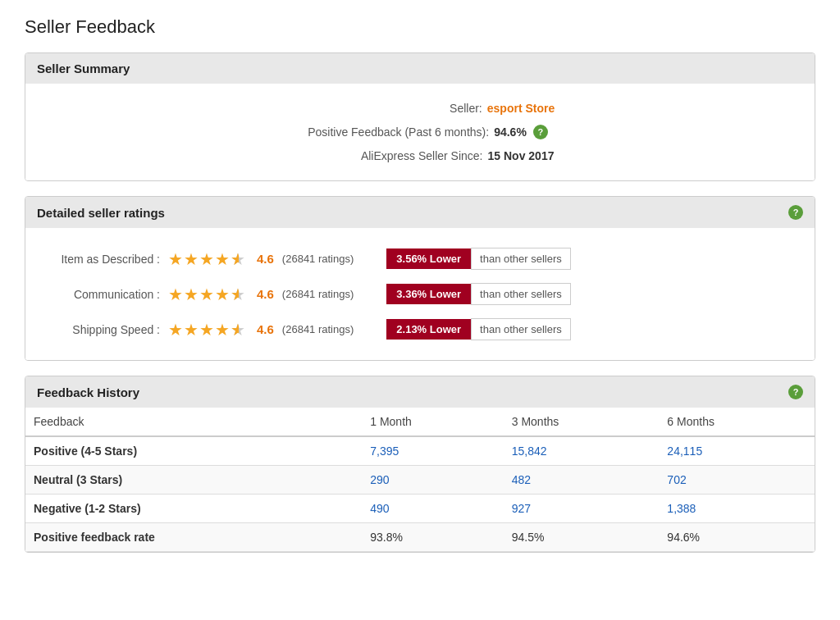  Describe the element at coordinates (420, 538) in the screenshot. I see `feedback-table-row: Positive feedback rate93.8%94.5%94.6%` at that location.